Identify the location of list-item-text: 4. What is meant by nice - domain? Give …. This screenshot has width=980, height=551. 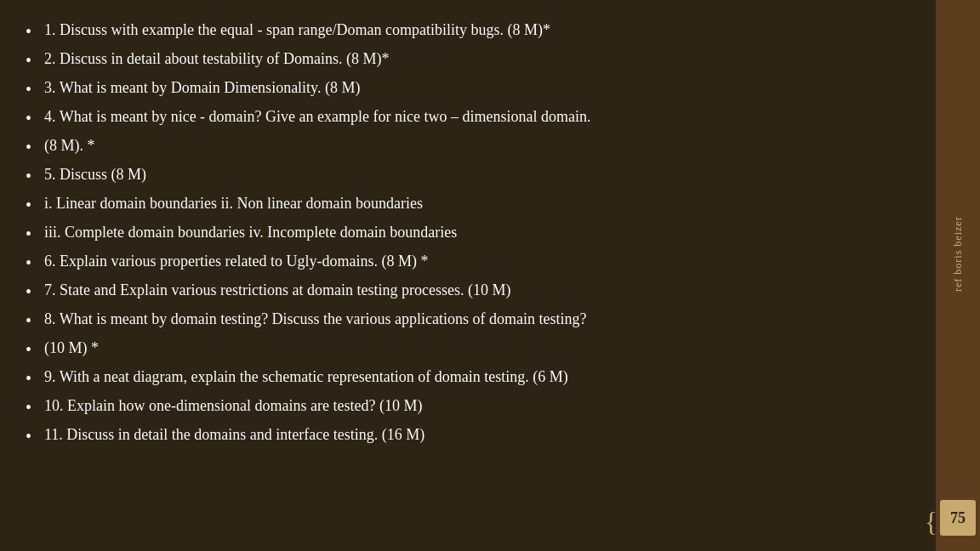
(477, 116).